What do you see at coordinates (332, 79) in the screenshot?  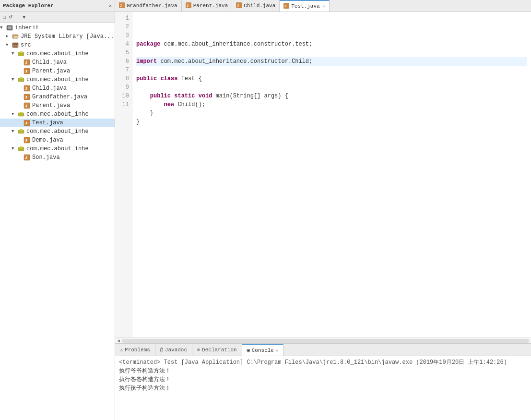 I see `code-line-5: public class Test {` at bounding box center [332, 79].